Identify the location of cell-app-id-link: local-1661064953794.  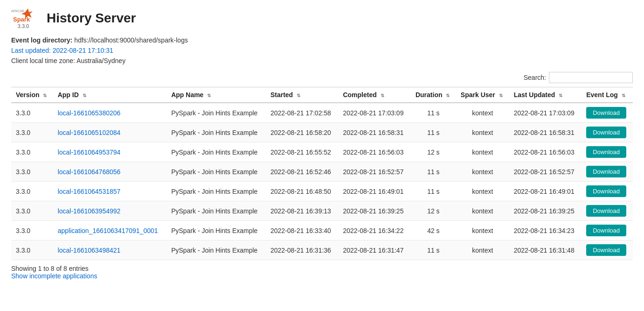
(90, 152).